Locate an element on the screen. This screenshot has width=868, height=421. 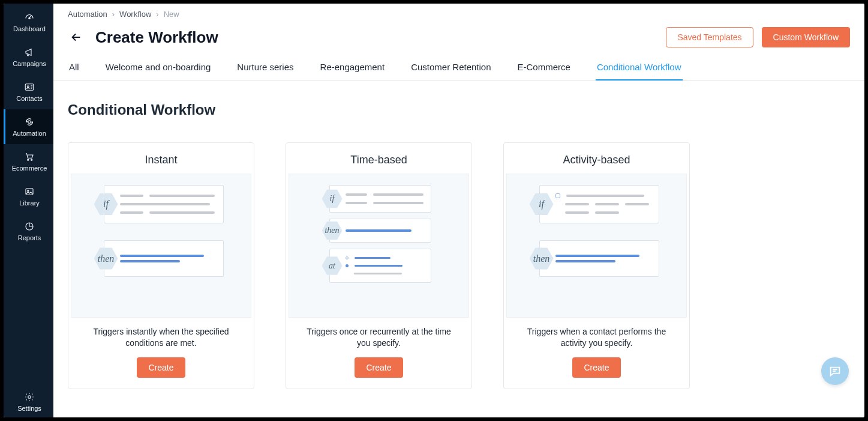
library-icon is located at coordinates (29, 192).